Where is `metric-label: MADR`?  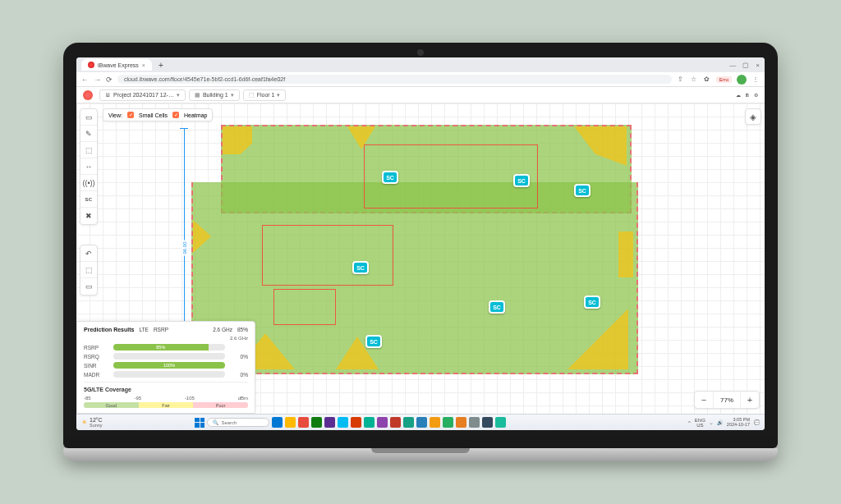 metric-label: MADR is located at coordinates (96, 374).